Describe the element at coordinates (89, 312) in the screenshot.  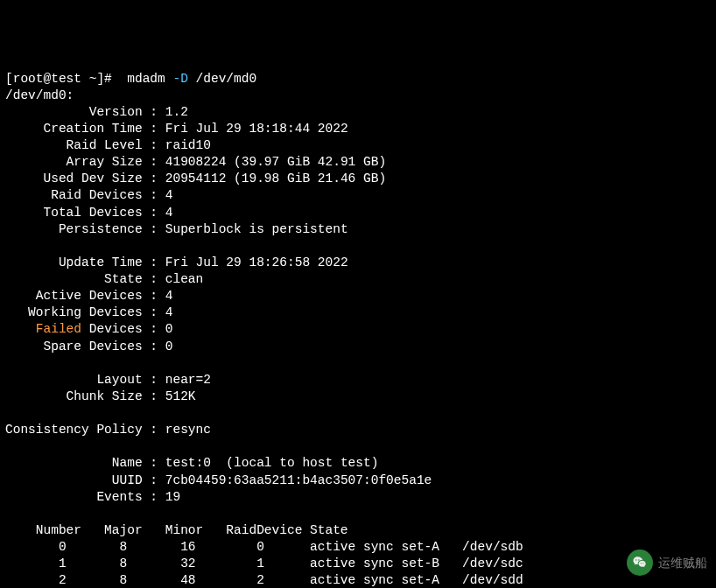
I see `row-working-devices: Working Devices : 4` at that location.